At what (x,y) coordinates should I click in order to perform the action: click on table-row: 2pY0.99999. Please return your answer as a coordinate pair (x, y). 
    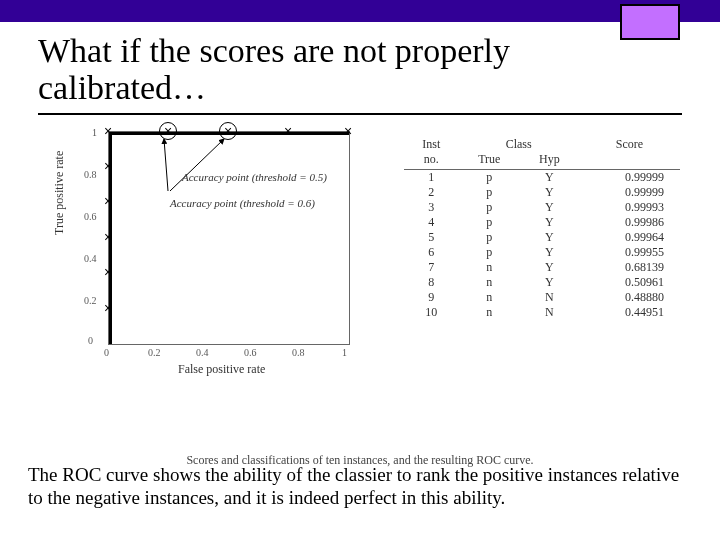
    Looking at the image, I should click on (542, 192).